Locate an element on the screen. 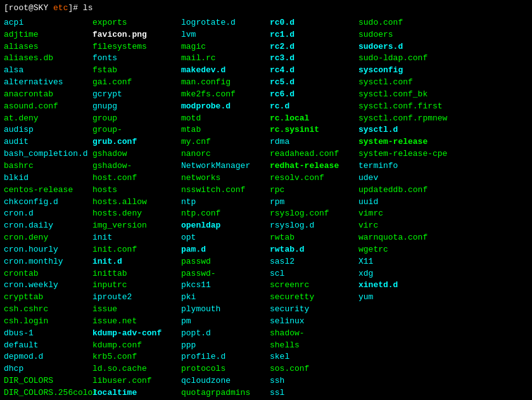 This screenshot has width=532, height=400. ls-item: readahead.conf is located at coordinates (314, 155).